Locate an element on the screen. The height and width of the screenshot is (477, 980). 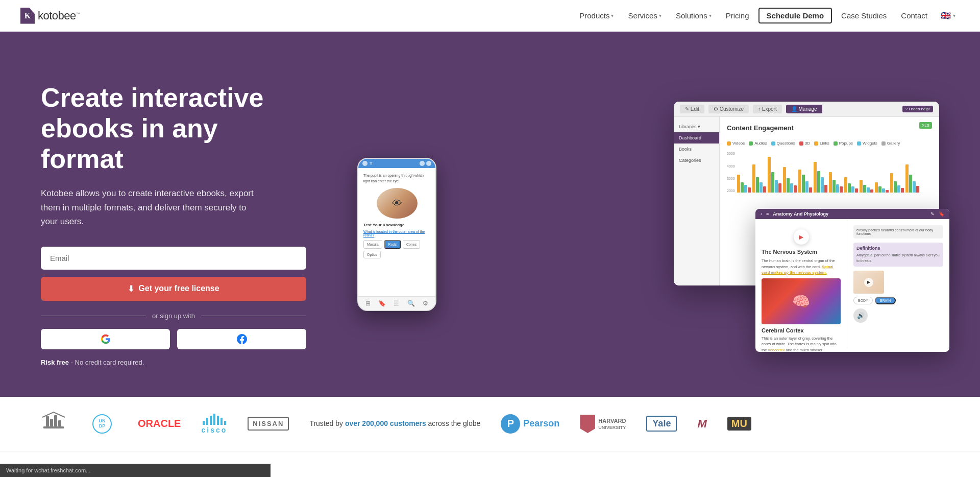
xls-button: XLS is located at coordinates (926, 126).